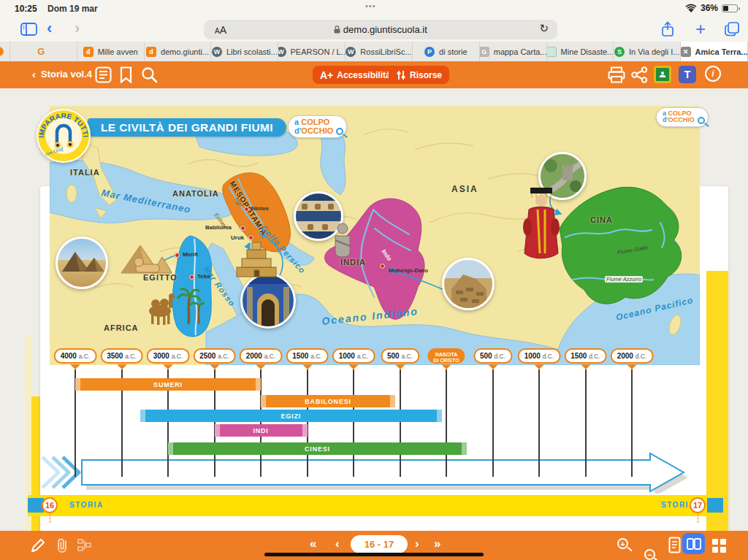 The width and height of the screenshot is (748, 560). I want to click on dea-favicon: d, so click(151, 52).